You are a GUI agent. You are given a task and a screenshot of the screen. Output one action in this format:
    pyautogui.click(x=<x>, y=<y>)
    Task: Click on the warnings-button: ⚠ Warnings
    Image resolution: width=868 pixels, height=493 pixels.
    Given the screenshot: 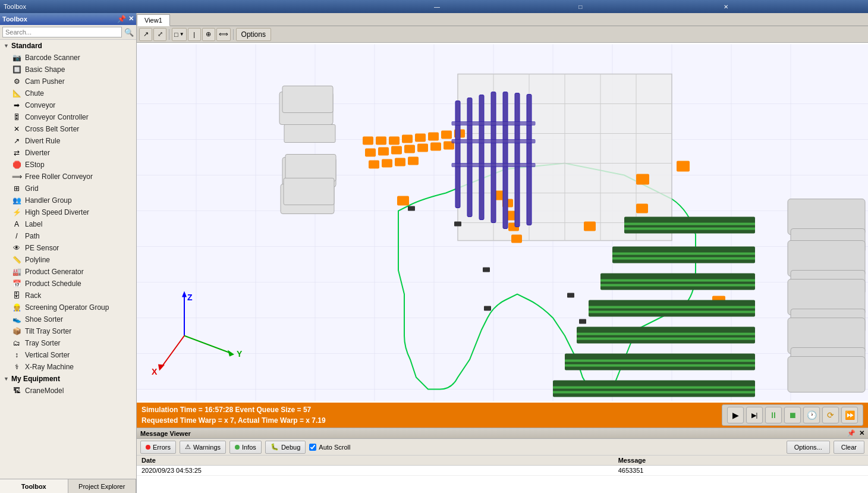 What is the action you would take?
    pyautogui.click(x=203, y=447)
    